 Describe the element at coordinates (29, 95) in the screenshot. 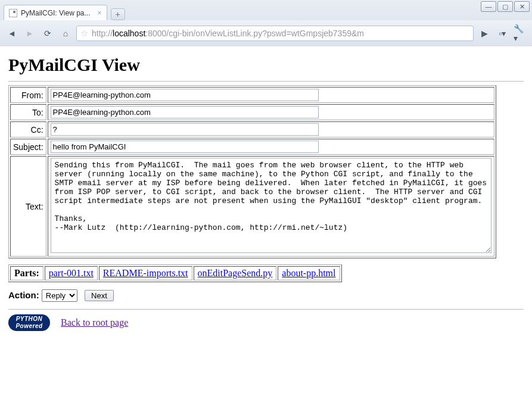

I see `from-label: From:` at that location.